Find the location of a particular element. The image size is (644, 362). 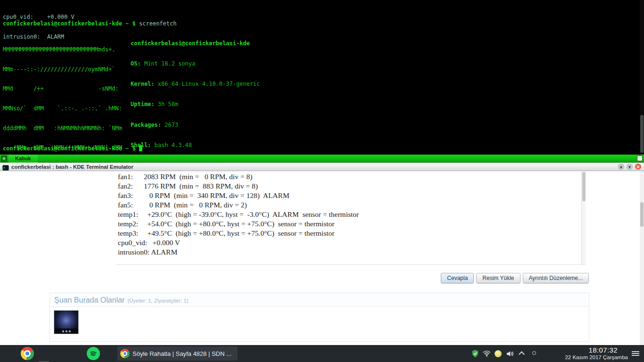

avatar-overlay-bar is located at coordinates (66, 331).